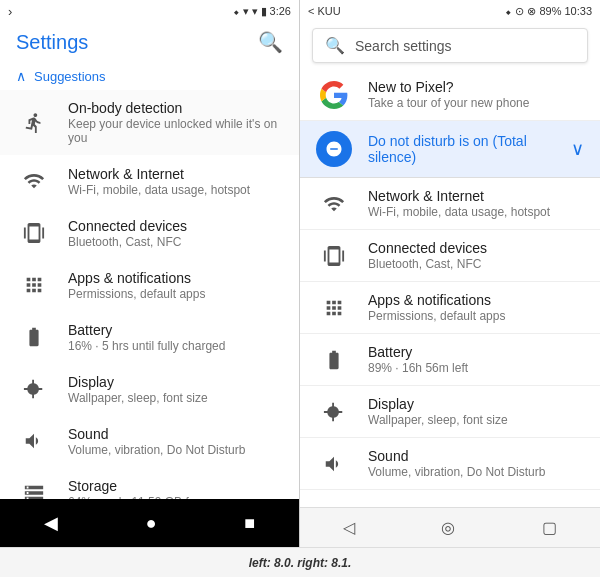 Image resolution: width=600 pixels, height=577 pixels. Describe the element at coordinates (51, 523) in the screenshot. I see `back-button-left: ◀` at that location.